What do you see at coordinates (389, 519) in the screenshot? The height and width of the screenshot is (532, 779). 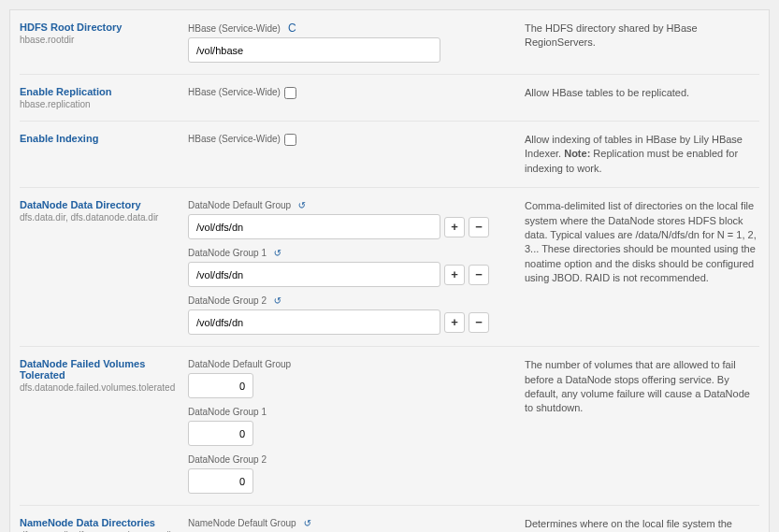 I see `setting-row: NameNode Data Directoriesdfs.name.dir, d…` at bounding box center [389, 519].